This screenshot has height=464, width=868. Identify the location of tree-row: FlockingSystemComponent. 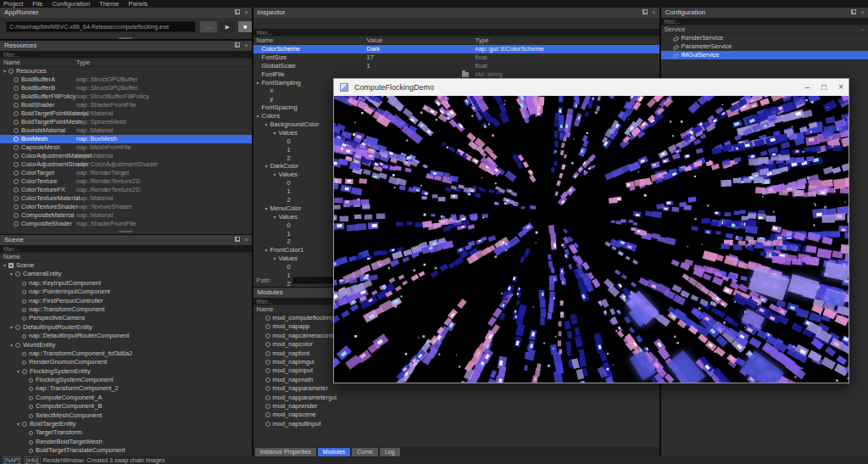
(125, 380).